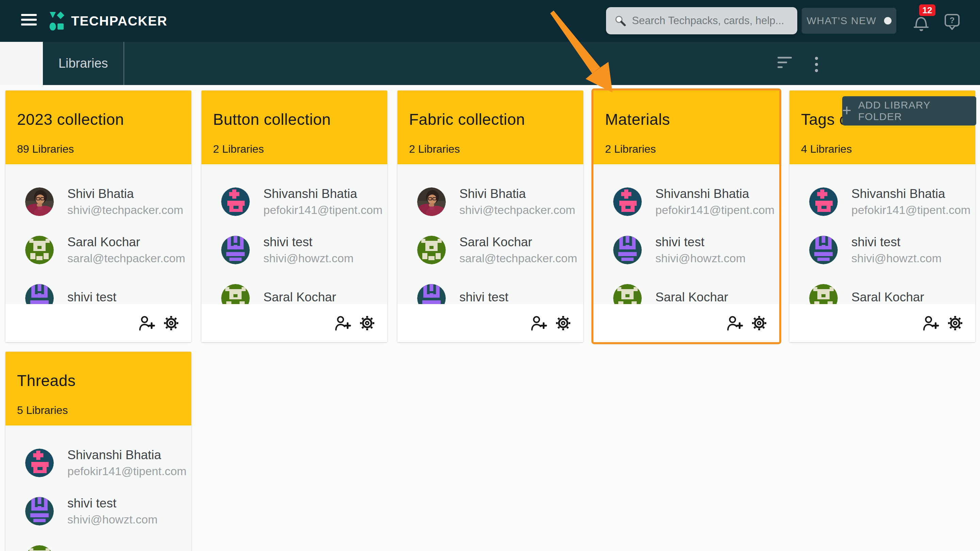 Image resolution: width=980 pixels, height=551 pixels. Describe the element at coordinates (490, 21) in the screenshot. I see `top-navigation-bar: TECHPACKER WHAT'S NEW 12 ?` at that location.